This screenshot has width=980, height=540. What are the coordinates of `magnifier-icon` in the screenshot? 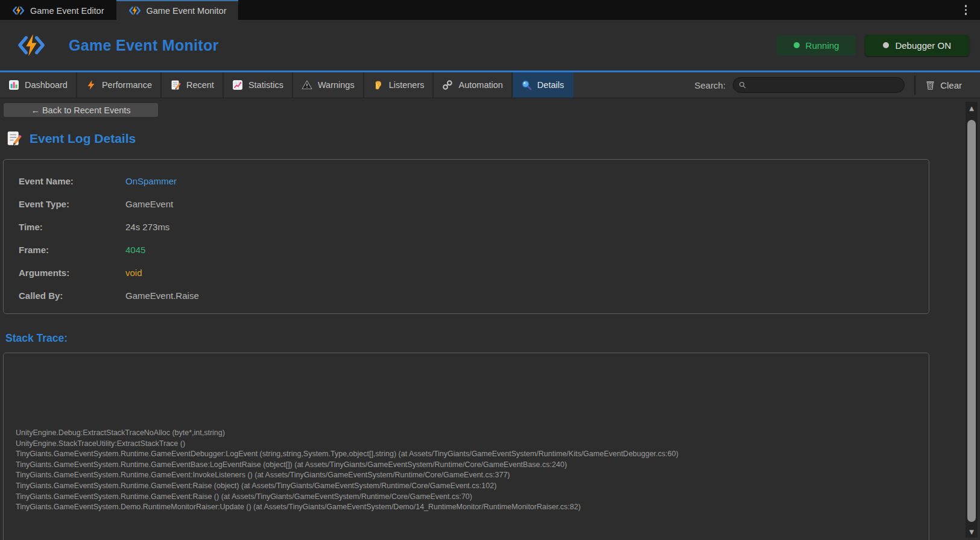 It's located at (526, 85).